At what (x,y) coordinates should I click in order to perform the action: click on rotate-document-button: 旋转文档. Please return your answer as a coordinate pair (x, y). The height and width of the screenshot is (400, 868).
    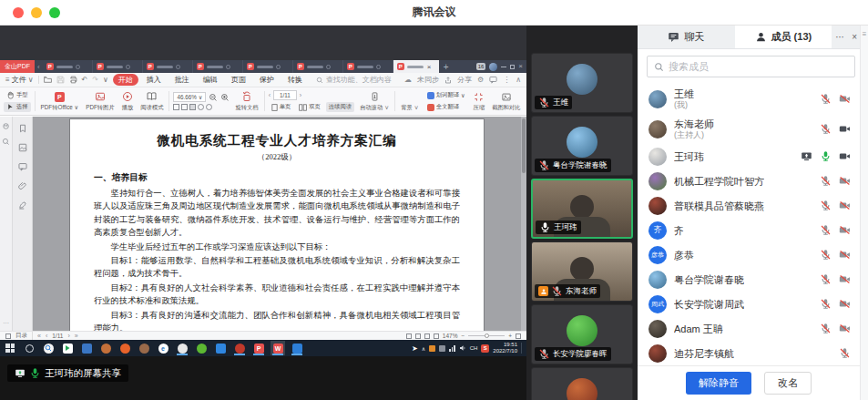
    Looking at the image, I should click on (246, 102).